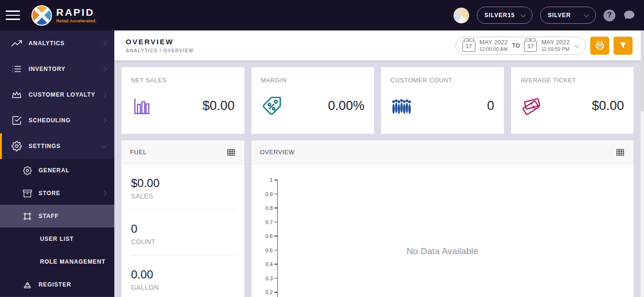  Describe the element at coordinates (642, 164) in the screenshot. I see `vertical-scrollbar` at that location.